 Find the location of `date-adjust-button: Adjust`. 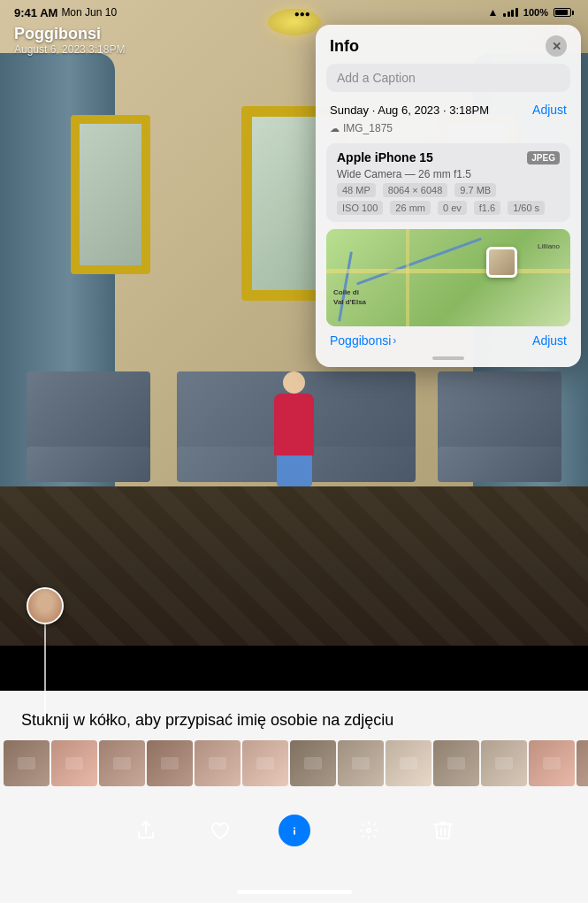

date-adjust-button: Adjust is located at coordinates (550, 110).